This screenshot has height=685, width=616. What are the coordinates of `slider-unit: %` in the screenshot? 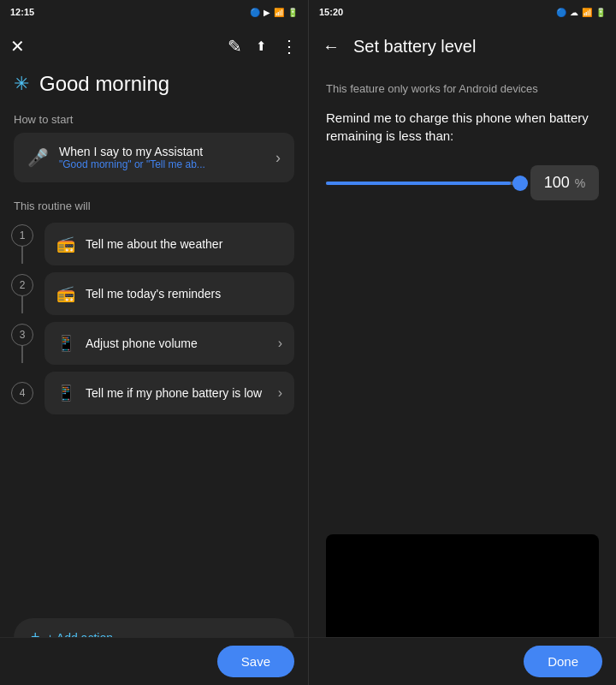 It's located at (580, 183).